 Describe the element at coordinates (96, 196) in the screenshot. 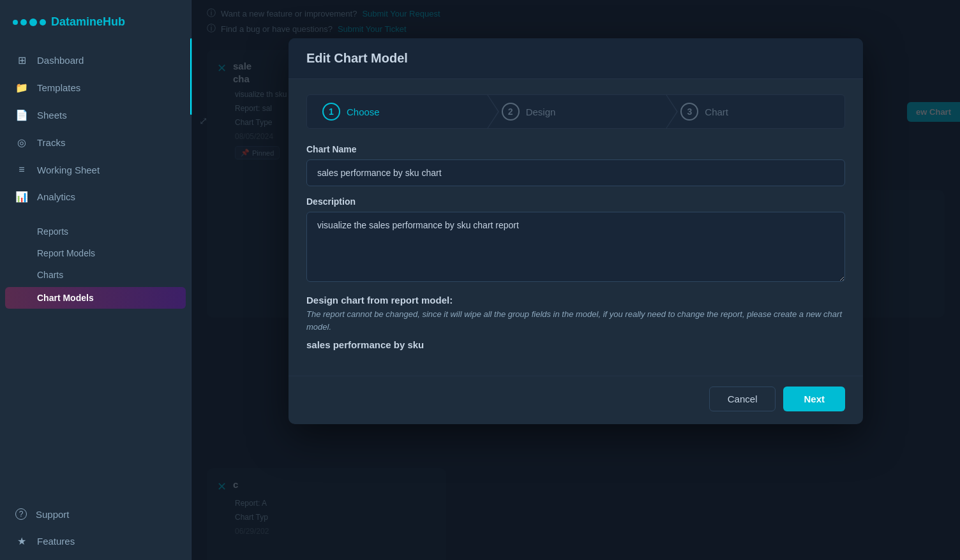

I see `sidebar-item-analytics: 📊 Analytics` at that location.